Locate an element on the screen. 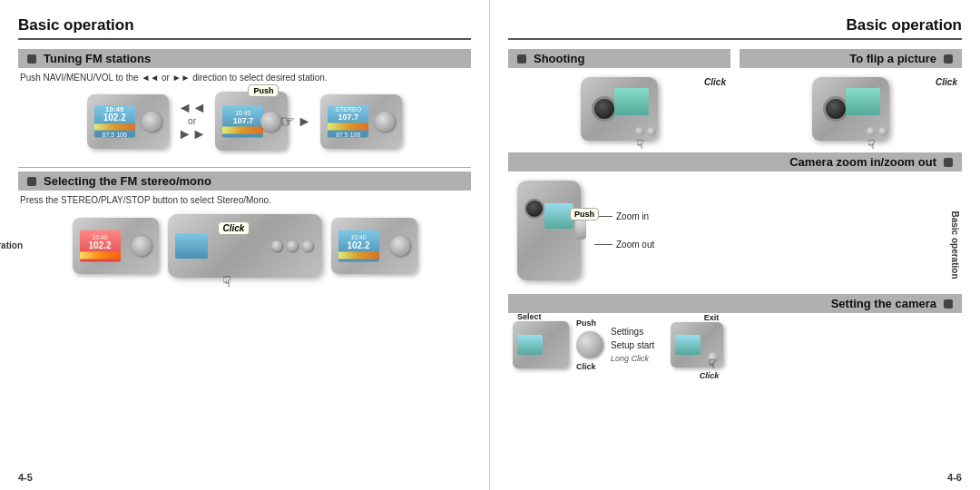 The image size is (980, 490). tuning-fm-desc: Push NAVI/MENU/VOL to the ◄◄ or ►► direc… is located at coordinates (245, 78).